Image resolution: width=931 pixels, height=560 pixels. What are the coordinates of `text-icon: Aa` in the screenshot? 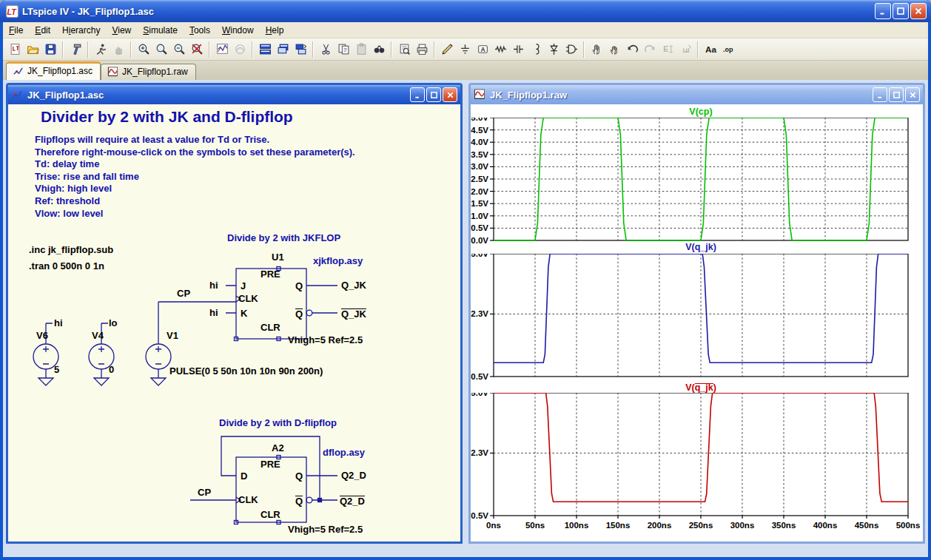 It's located at (710, 50).